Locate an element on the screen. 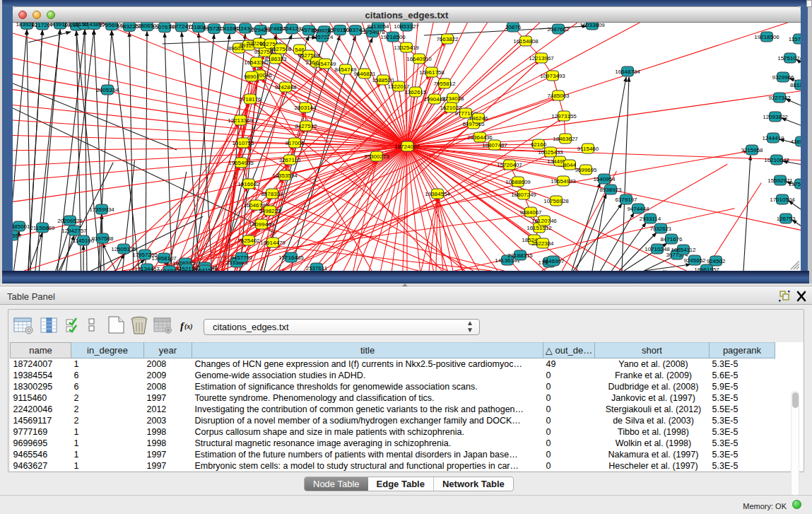  svg-text: 14099489 is located at coordinates (261, 225).